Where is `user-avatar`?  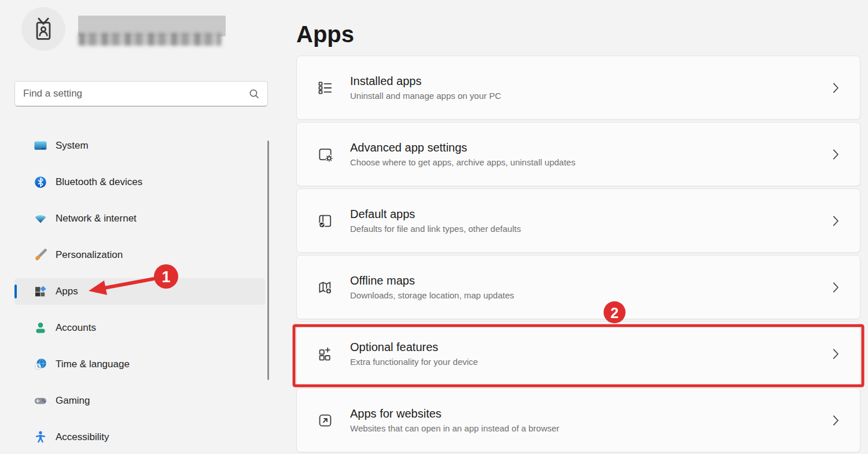 user-avatar is located at coordinates (43, 29).